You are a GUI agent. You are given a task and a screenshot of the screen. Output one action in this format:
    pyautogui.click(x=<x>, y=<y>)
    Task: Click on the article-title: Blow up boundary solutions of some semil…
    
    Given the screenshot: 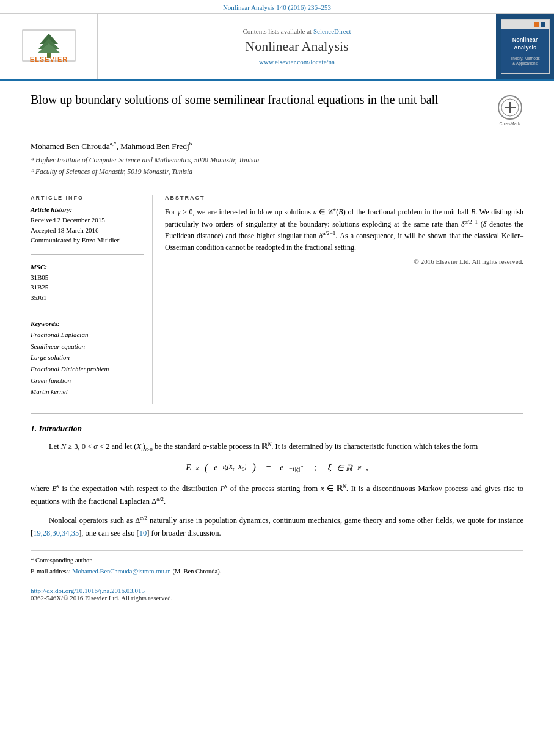 What is the action you would take?
    pyautogui.click(x=260, y=100)
    